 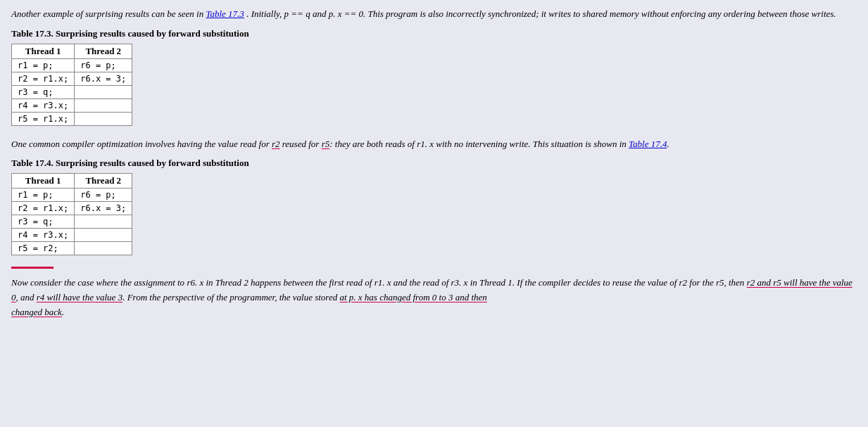 What do you see at coordinates (434, 298) in the screenshot?
I see `bottom-paragraph: Now consider the case where the assignme…` at bounding box center [434, 298].